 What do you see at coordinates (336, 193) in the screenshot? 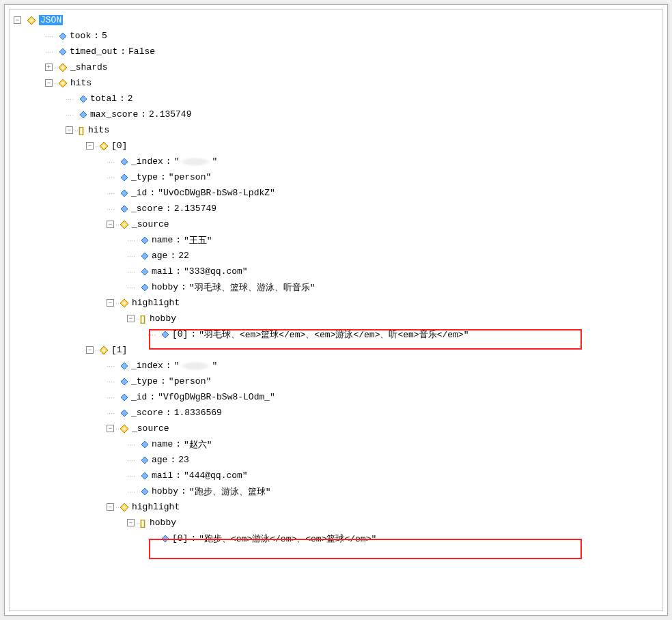
I see `tree-row: ···· _id : "UvOcDWgBR-bSw8-LpdkZ"` at bounding box center [336, 193].